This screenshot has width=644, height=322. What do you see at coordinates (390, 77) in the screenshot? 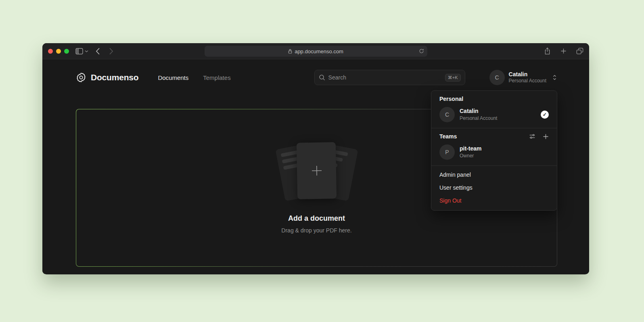
I see `search-box: ⌘+K` at bounding box center [390, 77].